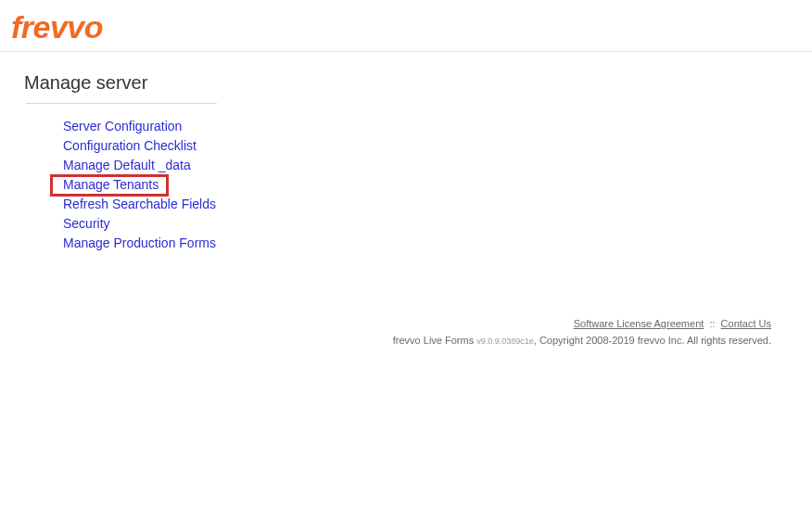  What do you see at coordinates (418, 83) in the screenshot?
I see `page-title: Manage server` at bounding box center [418, 83].